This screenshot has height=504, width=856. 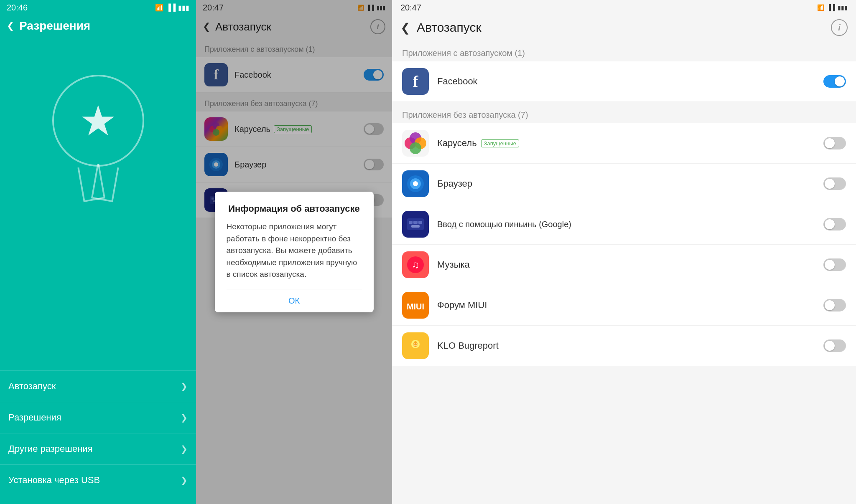 I want to click on status-bar-3: 20:47 📶 ▐▐ ▮▮▮, so click(x=624, y=8).